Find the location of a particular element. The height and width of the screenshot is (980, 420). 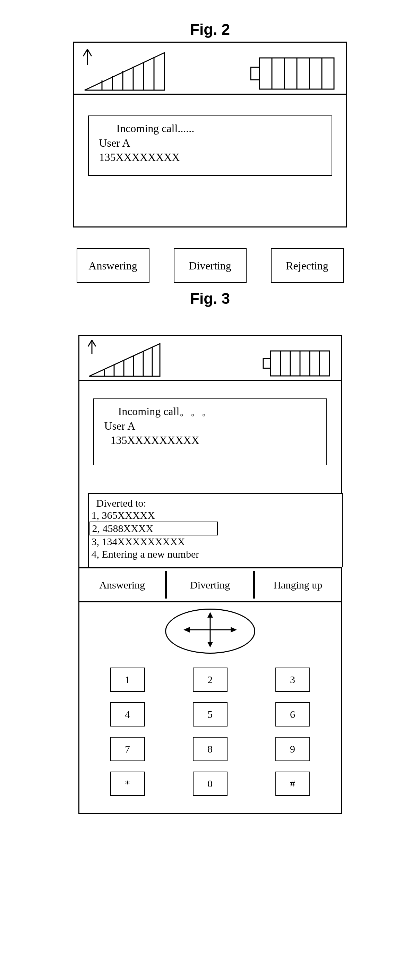

key-7: 7 is located at coordinates (128, 749).